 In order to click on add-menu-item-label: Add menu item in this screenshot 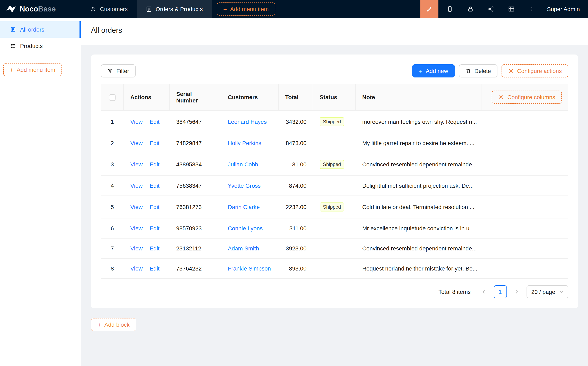, I will do `click(249, 9)`.